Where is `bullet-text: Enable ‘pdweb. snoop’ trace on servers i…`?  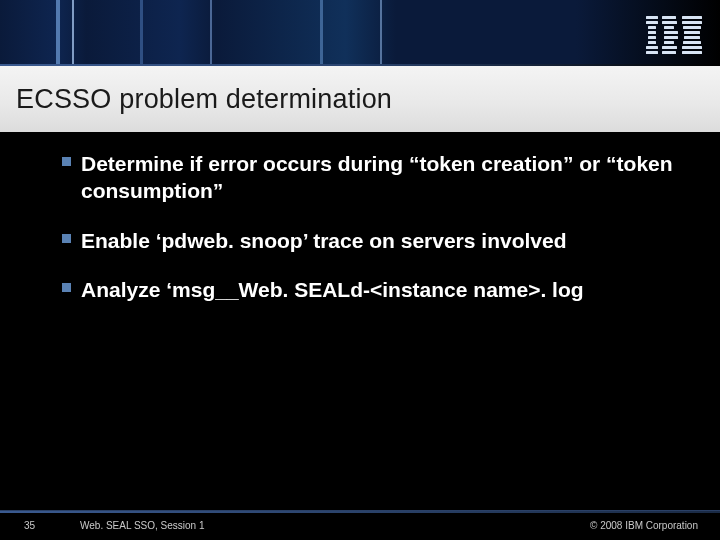 bullet-text: Enable ‘pdweb. snoop’ trace on servers i… is located at coordinates (324, 240).